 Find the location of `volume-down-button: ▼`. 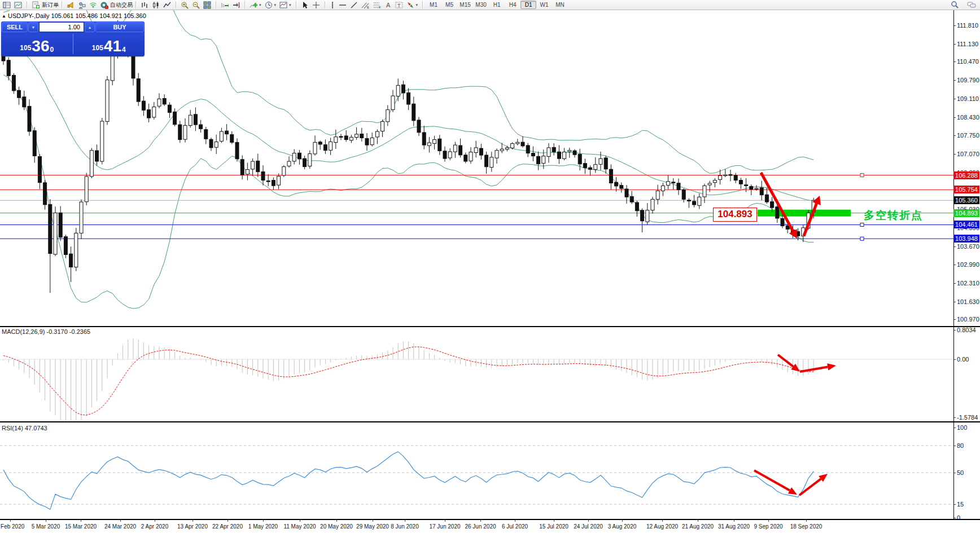

volume-down-button: ▼ is located at coordinates (33, 27).